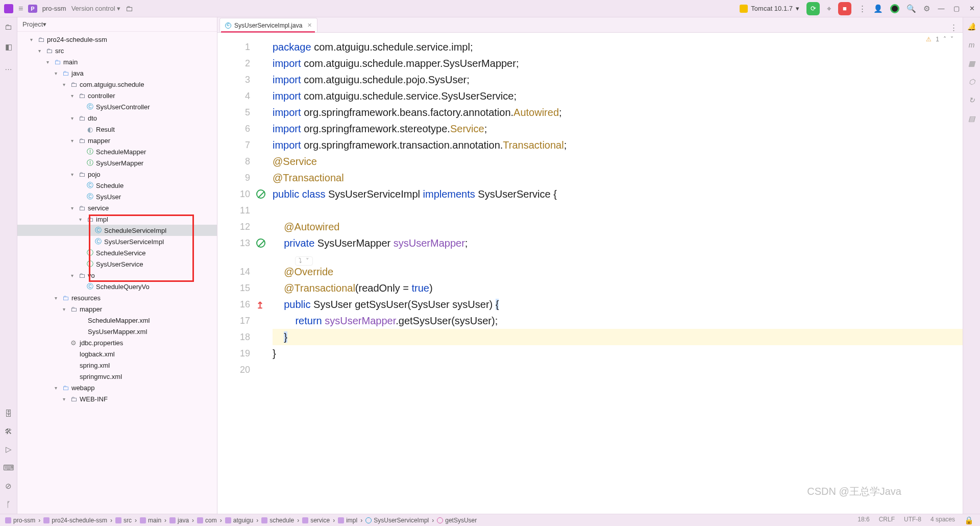 Image resolution: width=980 pixels, height=526 pixels. What do you see at coordinates (969, 520) in the screenshot?
I see `readonly-lock-icon: 🔒` at bounding box center [969, 520].